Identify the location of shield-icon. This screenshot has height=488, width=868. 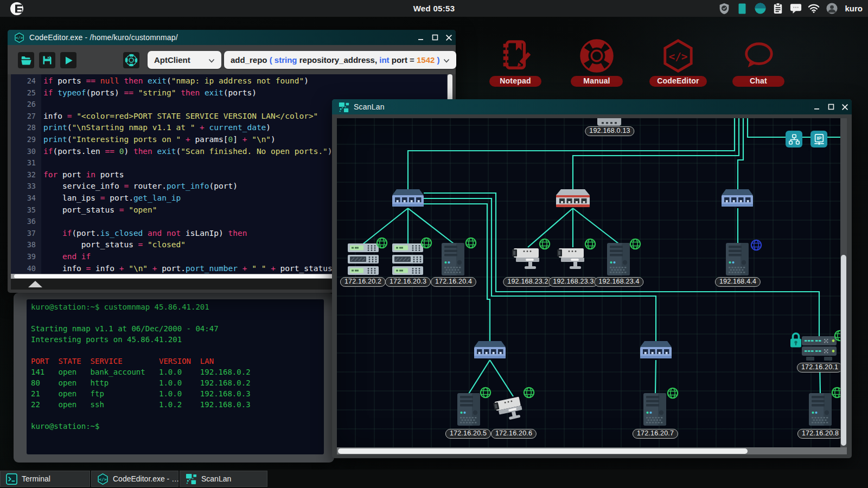
(724, 9).